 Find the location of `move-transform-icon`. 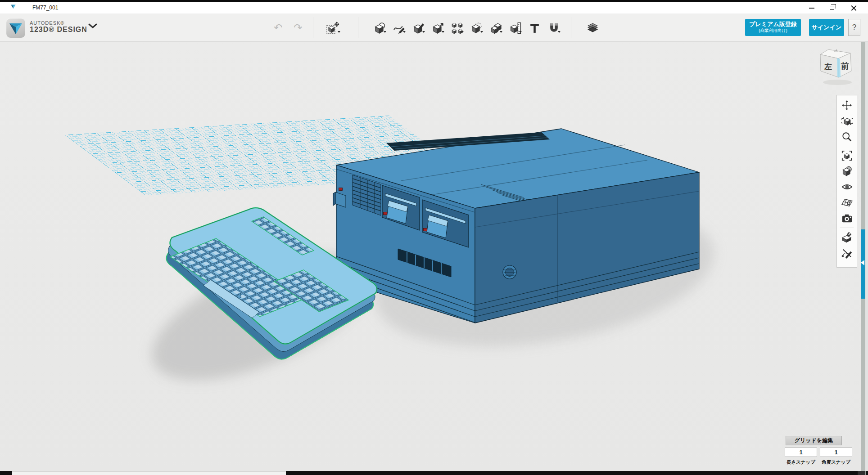

move-transform-icon is located at coordinates (333, 28).